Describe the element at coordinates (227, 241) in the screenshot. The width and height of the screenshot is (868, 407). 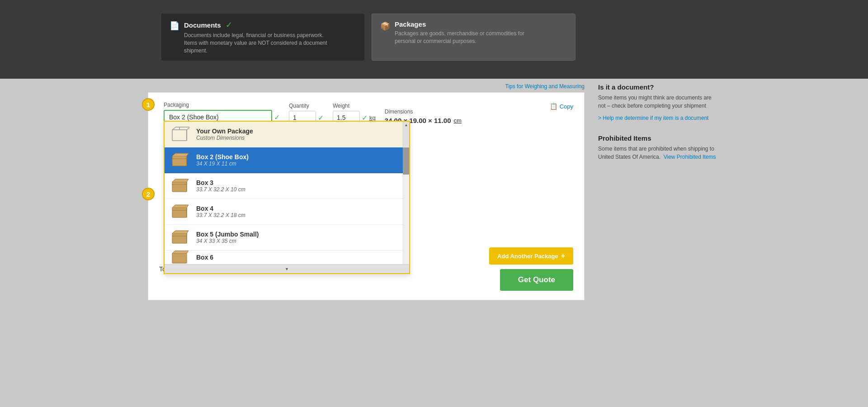
I see `box5-item-dim: 34 X 33 X 35 cm` at that location.